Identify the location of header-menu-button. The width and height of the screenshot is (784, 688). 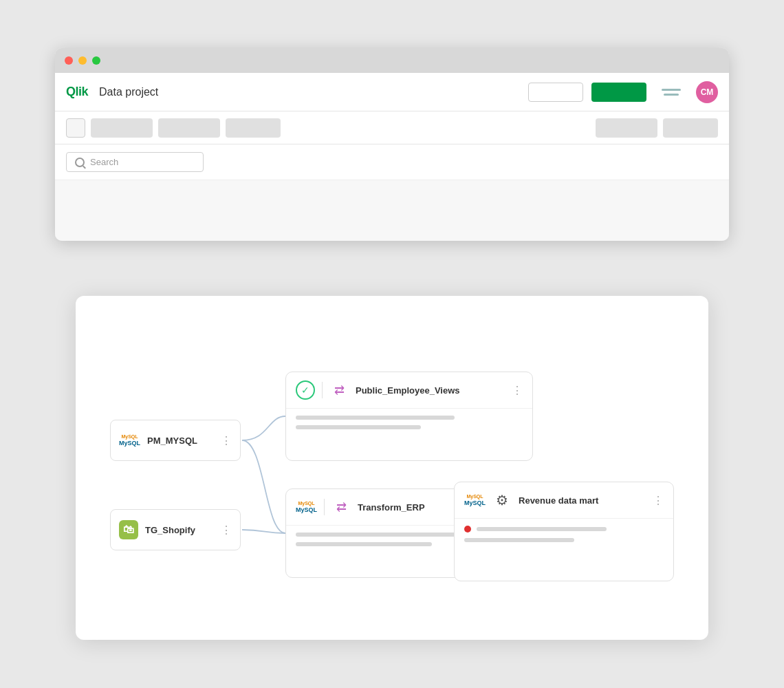
(671, 92).